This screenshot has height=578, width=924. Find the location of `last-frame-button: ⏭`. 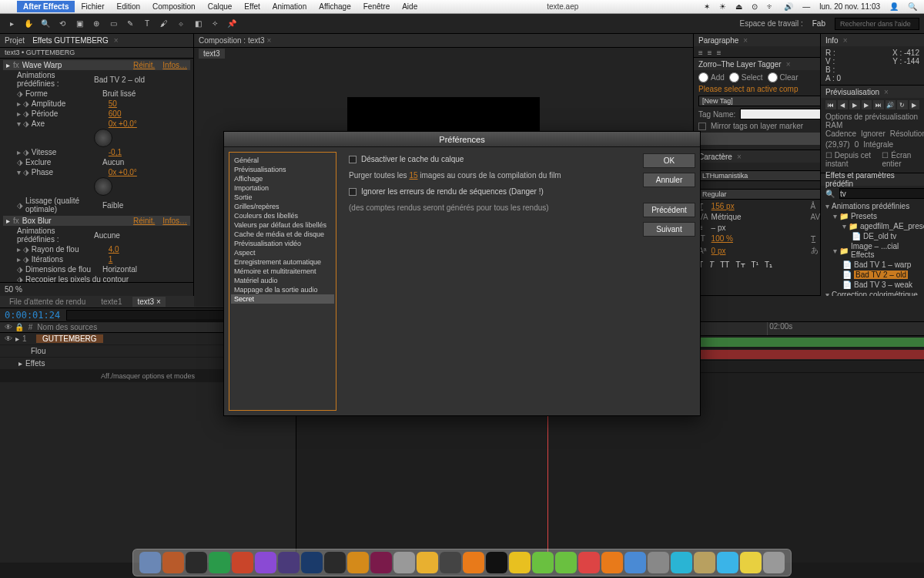

last-frame-button: ⏭ is located at coordinates (879, 105).